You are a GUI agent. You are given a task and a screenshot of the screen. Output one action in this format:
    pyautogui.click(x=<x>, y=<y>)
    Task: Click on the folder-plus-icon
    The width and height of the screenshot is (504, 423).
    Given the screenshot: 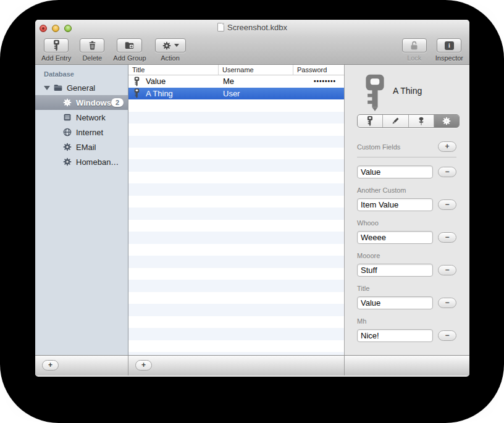 What is the action you would take?
    pyautogui.click(x=130, y=46)
    